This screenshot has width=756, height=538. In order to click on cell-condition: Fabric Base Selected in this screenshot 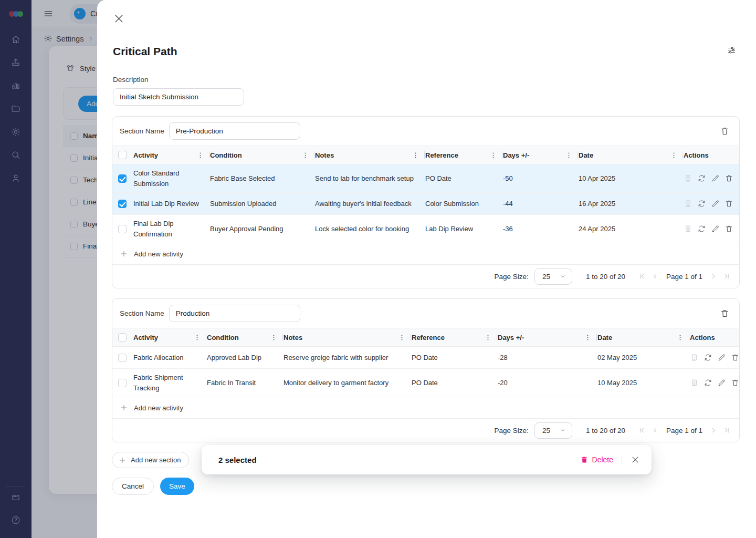, I will do `click(261, 179)`.